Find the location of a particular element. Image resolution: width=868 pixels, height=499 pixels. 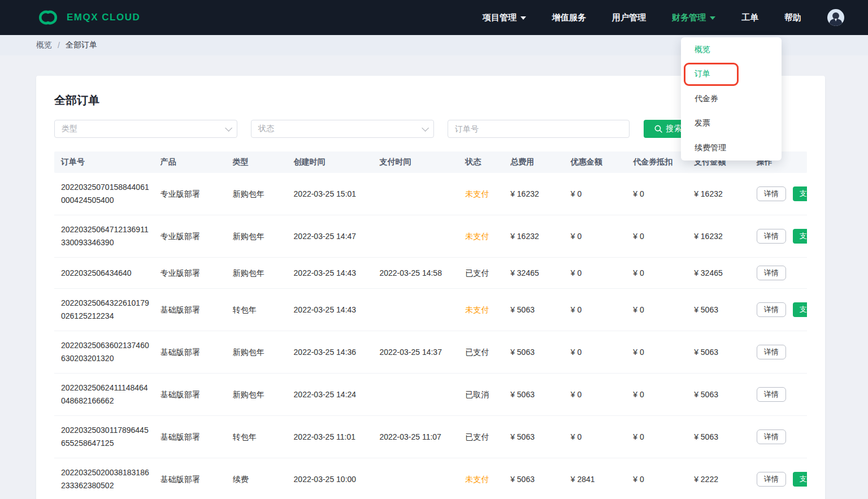

cell-discount-amount: ¥ 2841 is located at coordinates (596, 479).